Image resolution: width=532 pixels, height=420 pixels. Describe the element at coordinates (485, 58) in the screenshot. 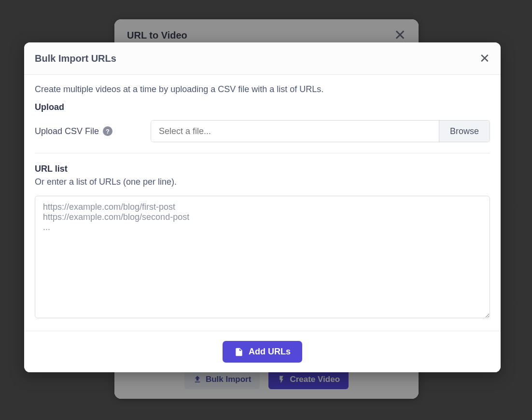

I see `close-button: ✕` at that location.